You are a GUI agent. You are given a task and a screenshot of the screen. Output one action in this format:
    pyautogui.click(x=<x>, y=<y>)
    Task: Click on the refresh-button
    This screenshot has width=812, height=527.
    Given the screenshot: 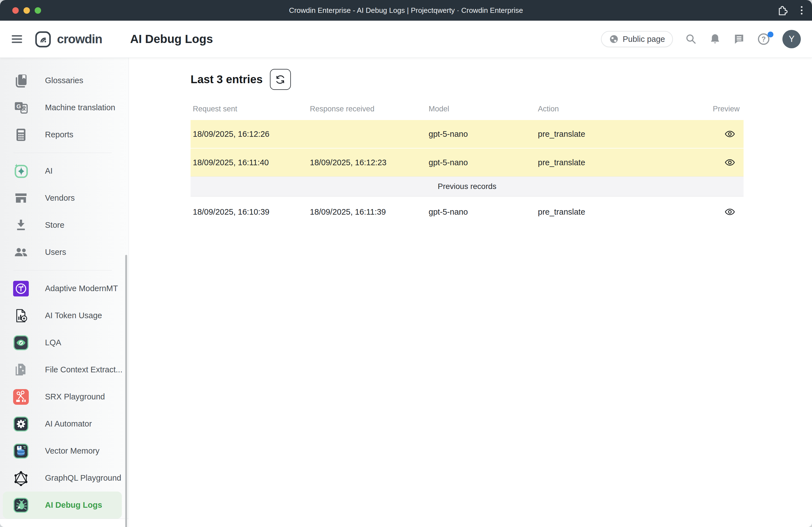 What is the action you would take?
    pyautogui.click(x=280, y=79)
    